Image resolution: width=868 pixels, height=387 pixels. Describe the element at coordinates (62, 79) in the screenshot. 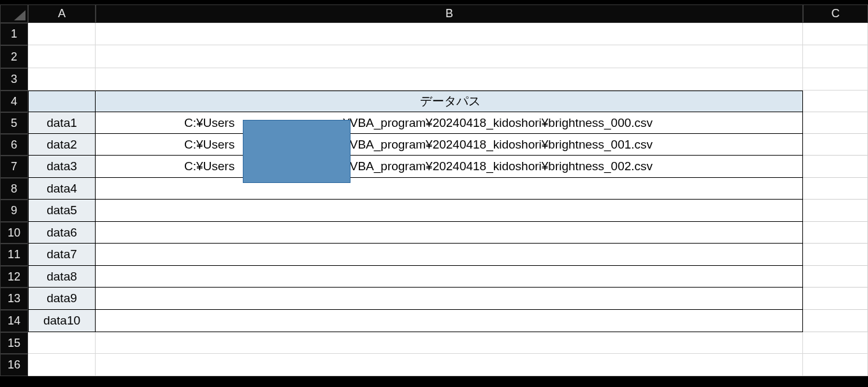

I see `cell-A3` at that location.